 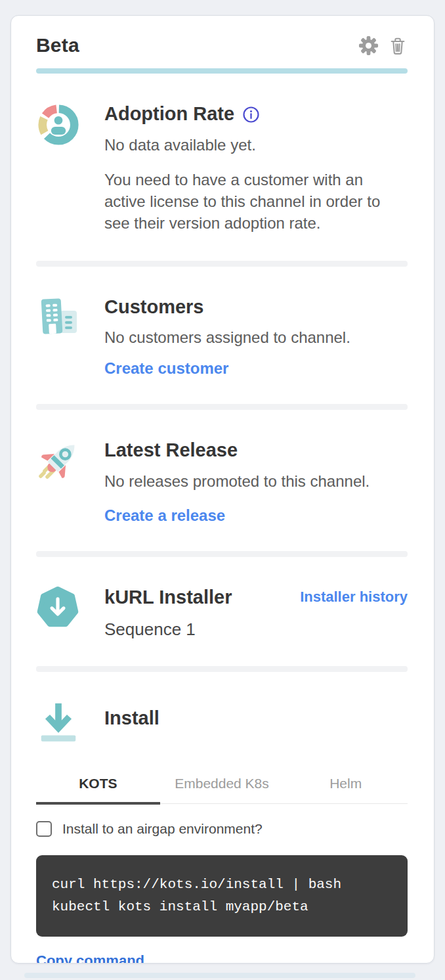 What do you see at coordinates (256, 629) in the screenshot?
I see `installer-sequence: Sequence 1` at bounding box center [256, 629].